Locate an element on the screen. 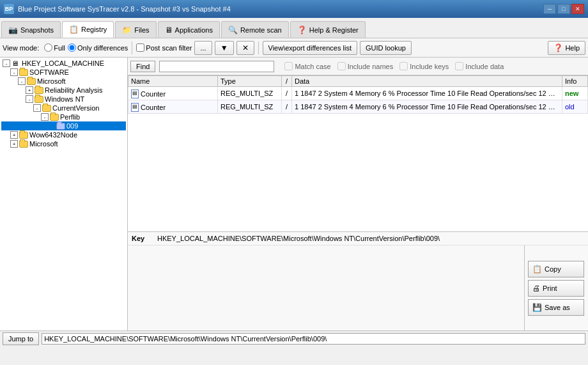  tree-item-currentversion: - CurrentVersion is located at coordinates (64, 108).